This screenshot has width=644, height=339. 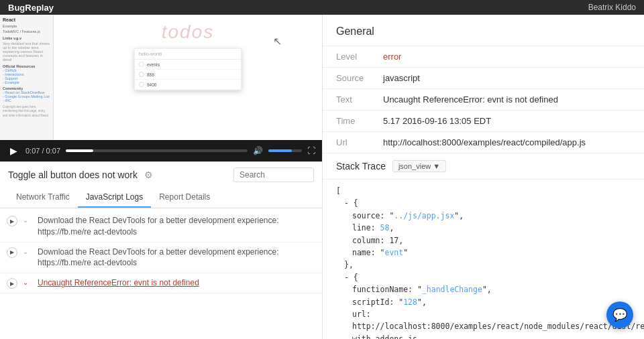 What do you see at coordinates (188, 64) in the screenshot?
I see `sim-todo-item: events` at bounding box center [188, 64].